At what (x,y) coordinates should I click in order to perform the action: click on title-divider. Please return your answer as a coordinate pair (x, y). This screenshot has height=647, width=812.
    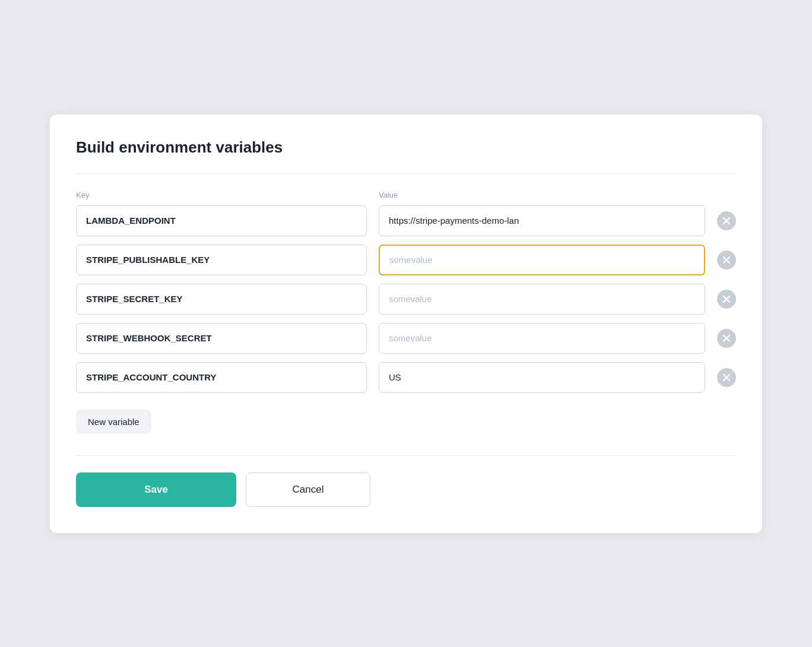
    Looking at the image, I should click on (406, 173).